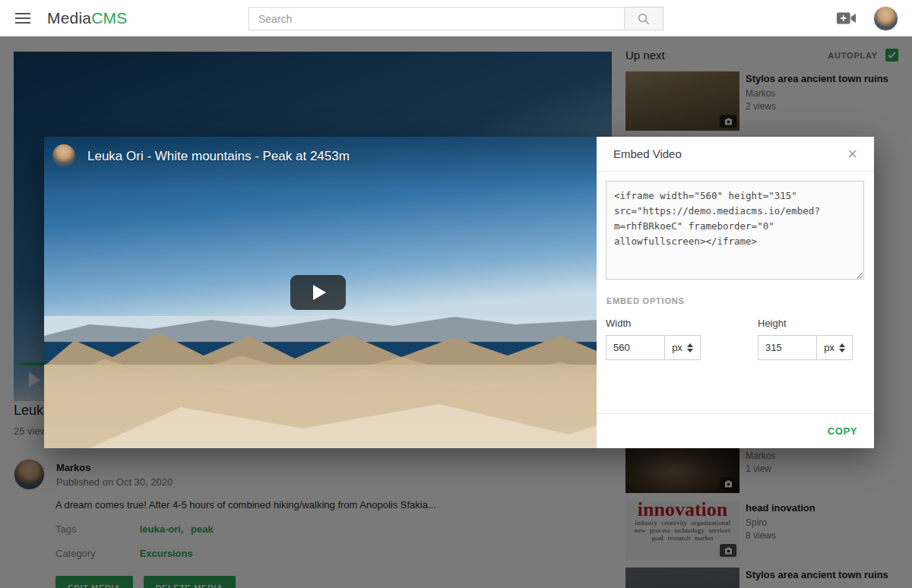 This screenshot has width=912, height=588. What do you see at coordinates (87, 18) in the screenshot?
I see `logo: MediaCMS` at bounding box center [87, 18].